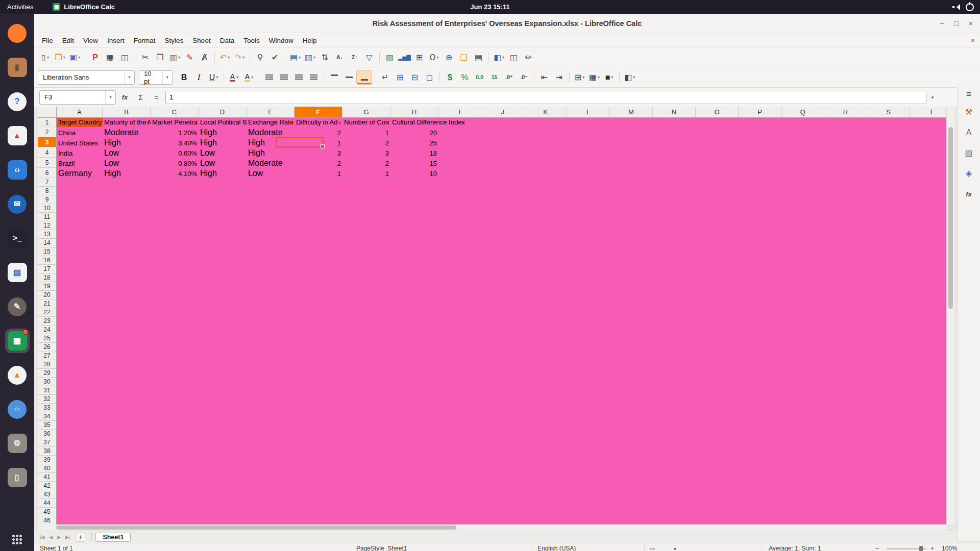  Describe the element at coordinates (45, 57) in the screenshot. I see `new-icon: ▯ ▾` at that location.